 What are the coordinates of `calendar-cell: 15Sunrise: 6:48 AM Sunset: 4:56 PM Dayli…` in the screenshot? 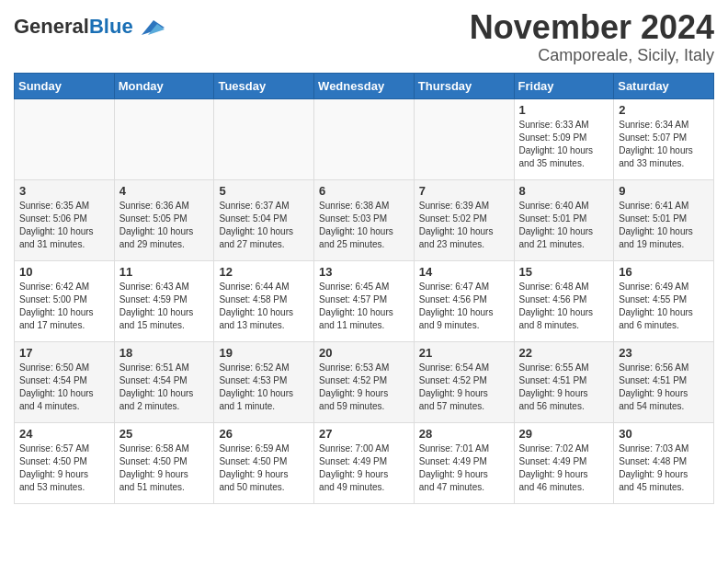 It's located at (564, 301).